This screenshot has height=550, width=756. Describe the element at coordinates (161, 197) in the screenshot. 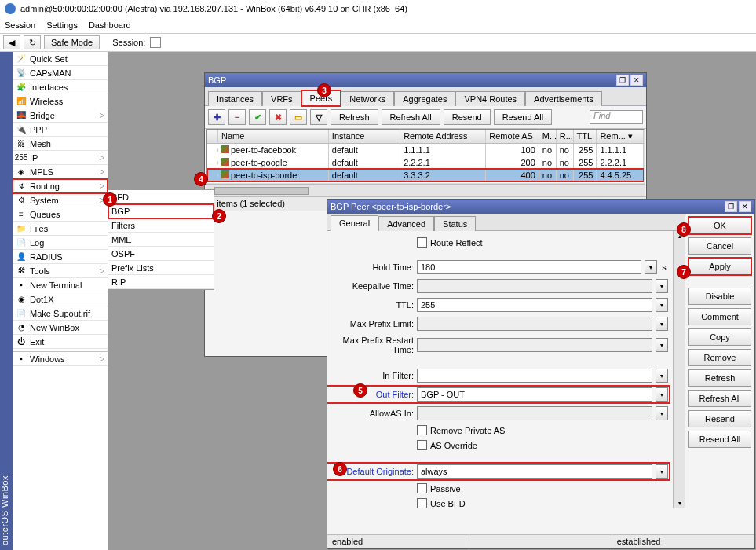

I see `submenu-item-bfd: BFD` at that location.